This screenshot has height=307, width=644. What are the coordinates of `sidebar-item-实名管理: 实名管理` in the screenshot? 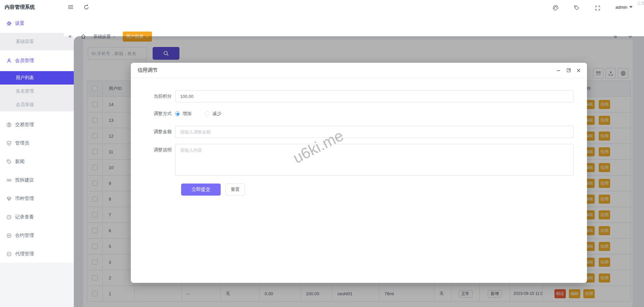 It's located at (37, 91).